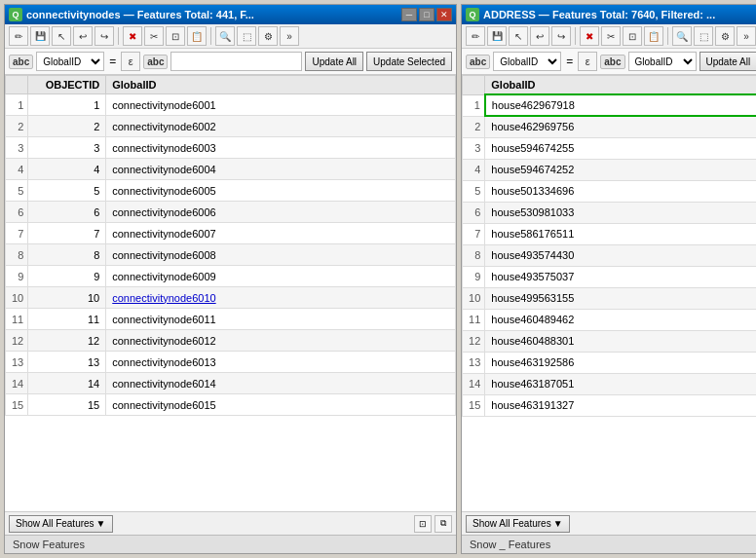  What do you see at coordinates (101, 524) in the screenshot?
I see `left-show-features-arrow: ▼` at bounding box center [101, 524].